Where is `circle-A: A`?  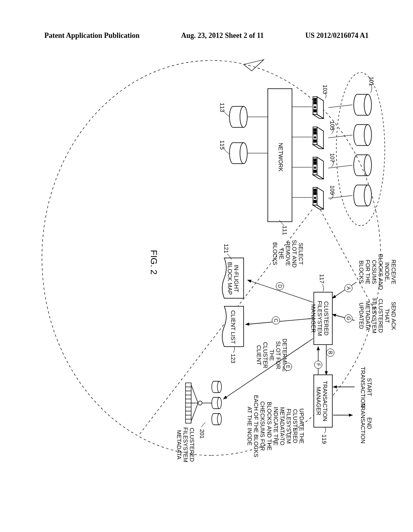 circle-A: A is located at coordinates (348, 288).